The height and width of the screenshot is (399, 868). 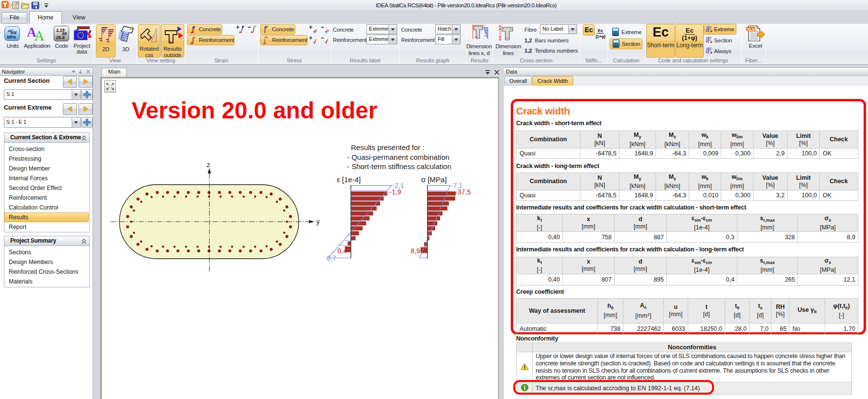 What do you see at coordinates (399, 167) in the screenshot?
I see `svg-text:- Short-term stiffness calcula: - Short-term stiffness calculation` at bounding box center [399, 167].